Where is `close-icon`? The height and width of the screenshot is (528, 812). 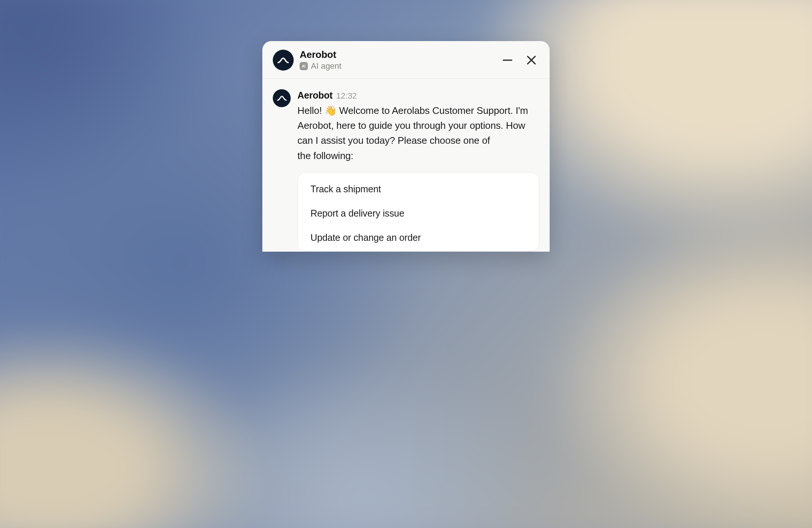 close-icon is located at coordinates (531, 60).